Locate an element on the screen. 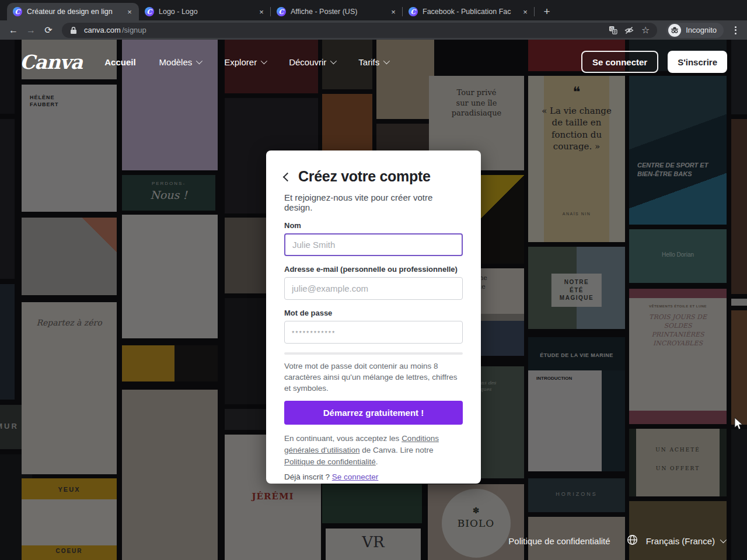  legal-mid: de Canva. Lire notre is located at coordinates (396, 450).